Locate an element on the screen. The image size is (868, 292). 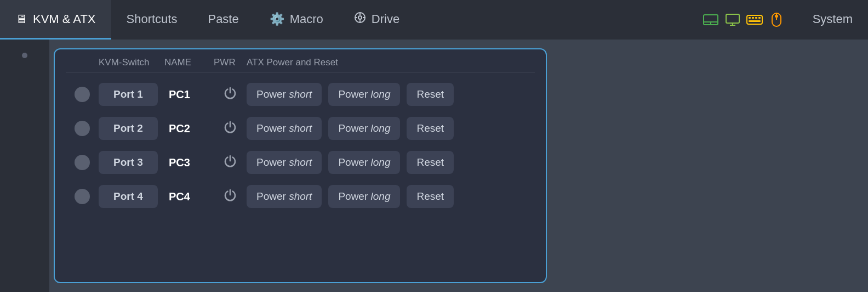
table-row: Port 3 PC3 Power short Power long Reset is located at coordinates (300, 162).